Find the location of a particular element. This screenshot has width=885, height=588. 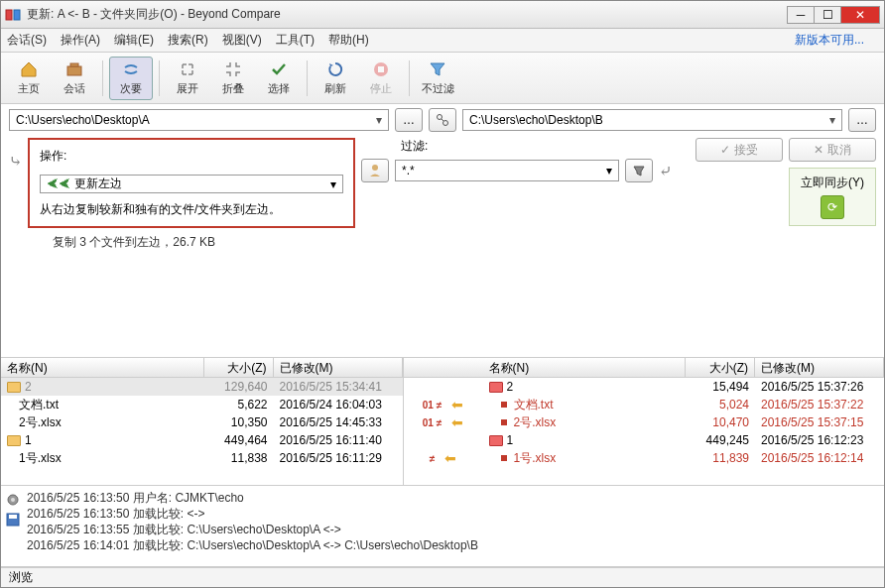

menu-help: 帮助(H) is located at coordinates (349, 40).